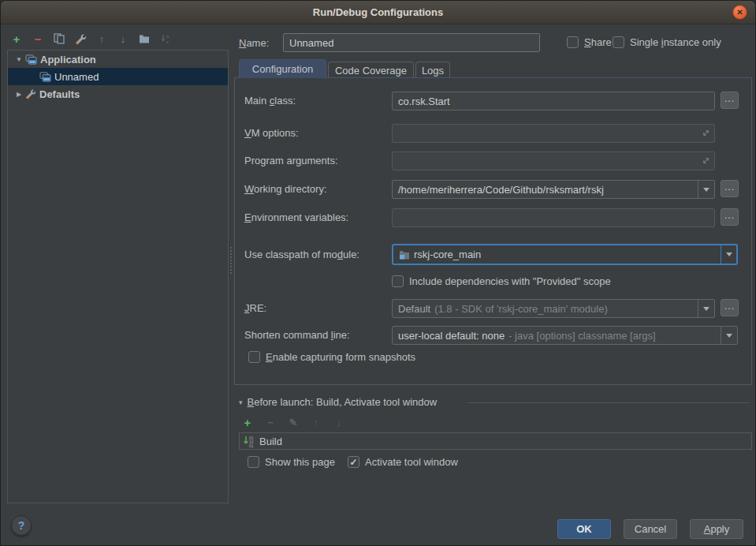 This screenshot has width=756, height=546. Describe the element at coordinates (650, 529) in the screenshot. I see `cancel-button: Cancel` at that location.